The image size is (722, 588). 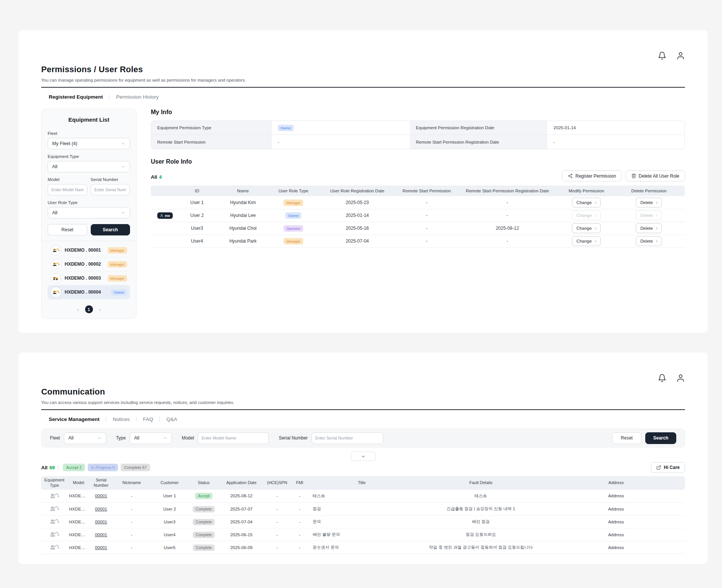 What do you see at coordinates (89, 119) in the screenshot?
I see `equipment-list-title: Equipment List` at bounding box center [89, 119].